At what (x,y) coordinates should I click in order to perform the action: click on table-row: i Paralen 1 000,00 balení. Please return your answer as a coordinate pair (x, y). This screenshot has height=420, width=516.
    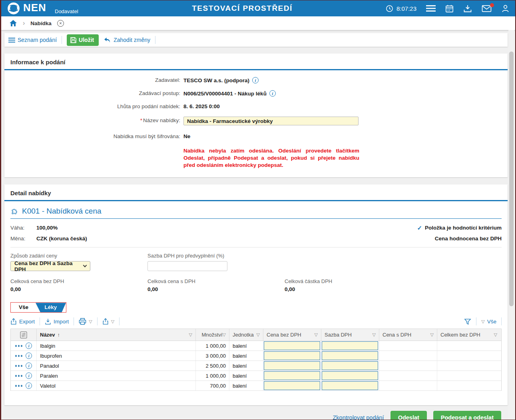
    Looking at the image, I should click on (256, 376).